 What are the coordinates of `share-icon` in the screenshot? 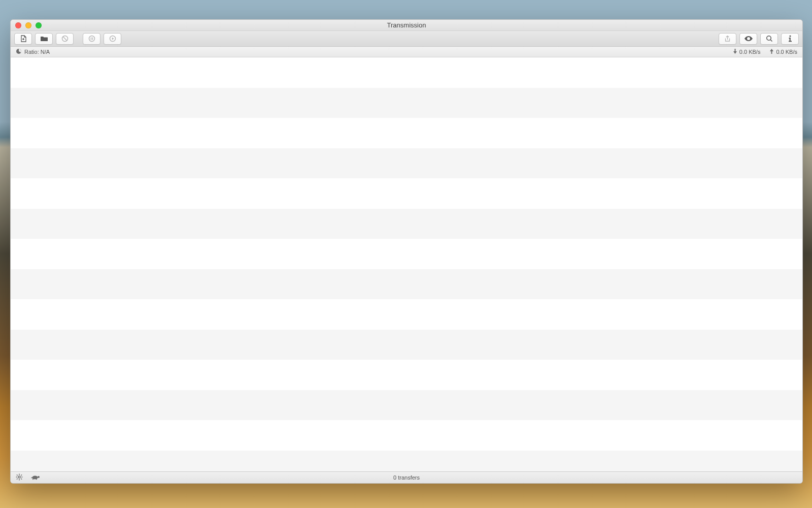 It's located at (728, 39).